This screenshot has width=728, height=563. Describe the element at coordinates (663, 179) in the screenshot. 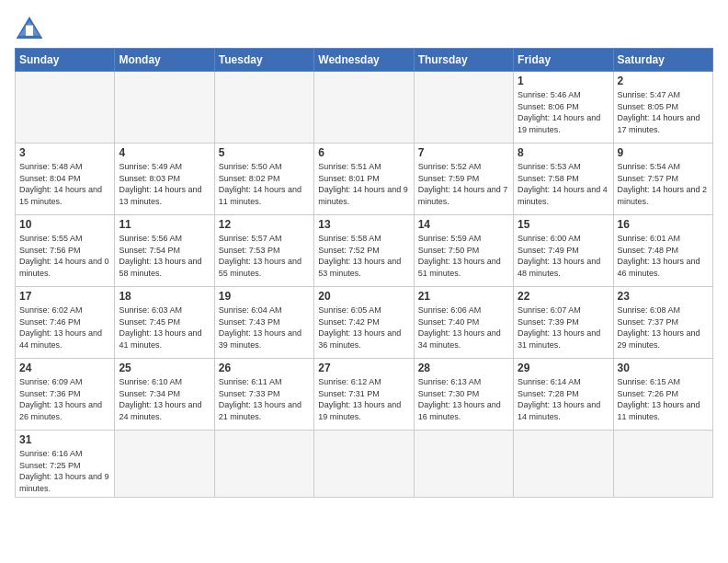

I see `calendar-cell: 9Sunrise: 5:54 AM Sunset: 7:57 PM Daylig…` at that location.